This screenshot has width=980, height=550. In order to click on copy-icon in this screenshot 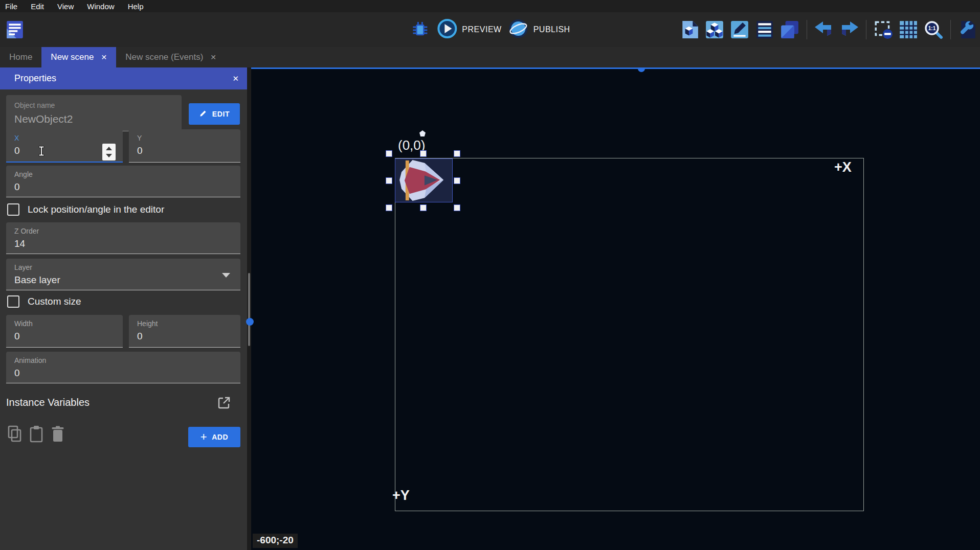, I will do `click(14, 434)`.